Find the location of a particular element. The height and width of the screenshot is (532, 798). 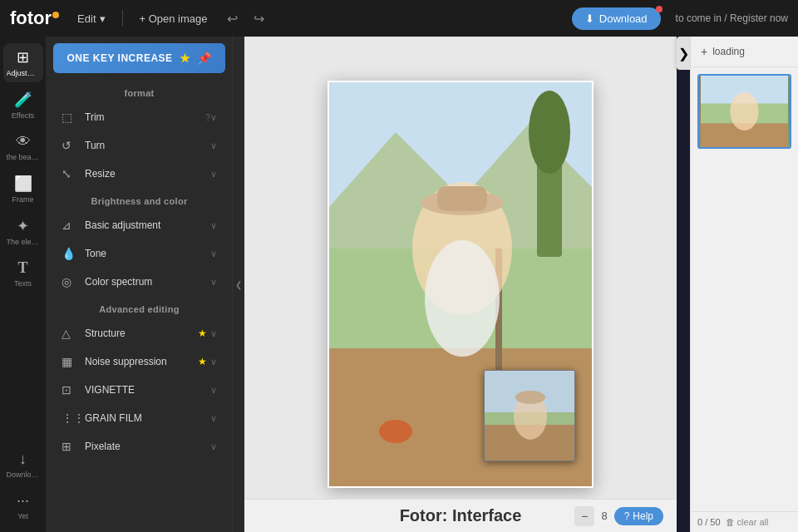

basic-adjustment-icon: ⊿ is located at coordinates (71, 225).